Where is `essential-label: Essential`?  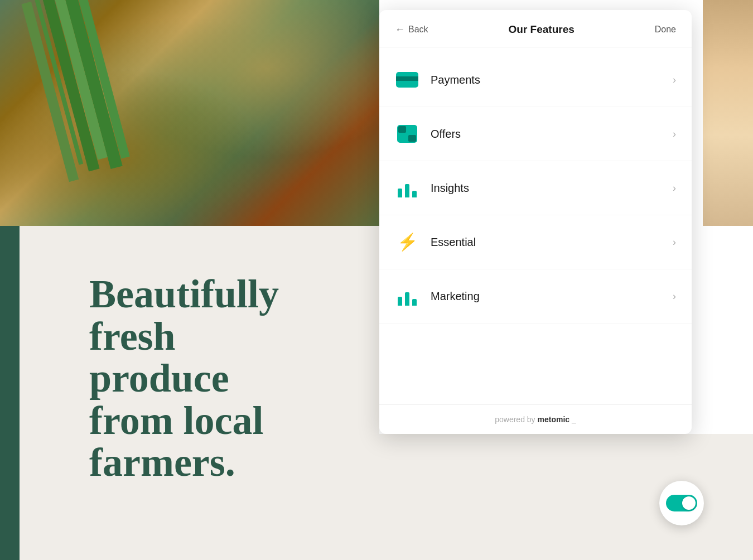 essential-label: Essential is located at coordinates (552, 242).